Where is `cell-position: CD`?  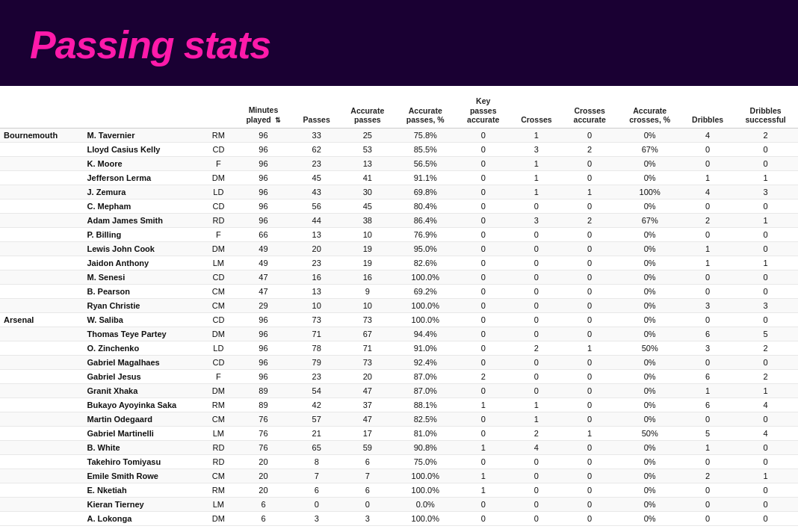
cell-position: CD is located at coordinates (219, 149).